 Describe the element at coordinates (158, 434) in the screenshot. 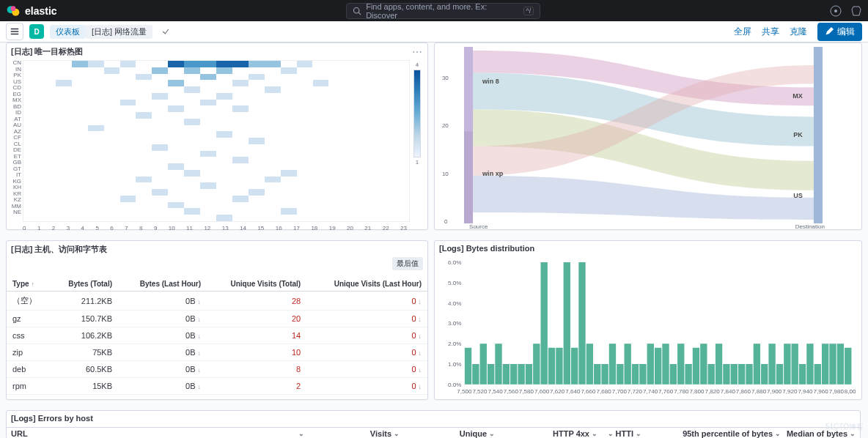

I see `col-url: URL⌄` at that location.